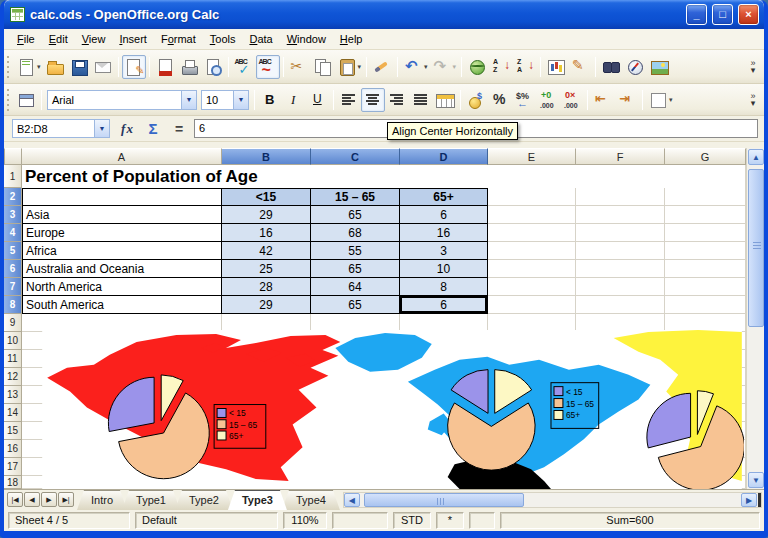 The height and width of the screenshot is (538, 768). Describe the element at coordinates (620, 156) in the screenshot. I see `column-header-F: F` at that location.